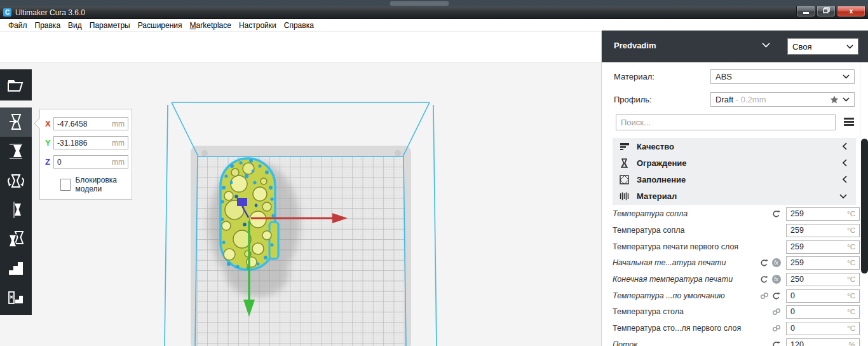 This screenshot has height=346, width=868. I want to click on menu-preferences: Настройки, so click(258, 25).